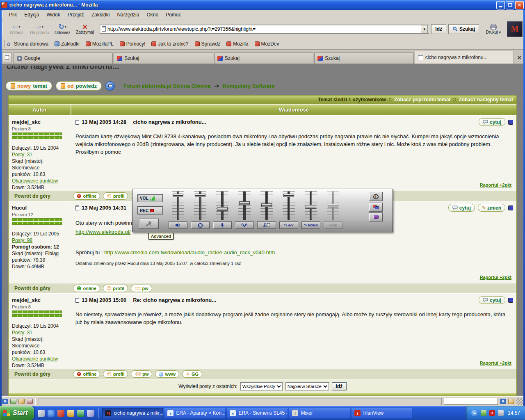  I want to click on edit-button: ✎zmień, so click(491, 208).